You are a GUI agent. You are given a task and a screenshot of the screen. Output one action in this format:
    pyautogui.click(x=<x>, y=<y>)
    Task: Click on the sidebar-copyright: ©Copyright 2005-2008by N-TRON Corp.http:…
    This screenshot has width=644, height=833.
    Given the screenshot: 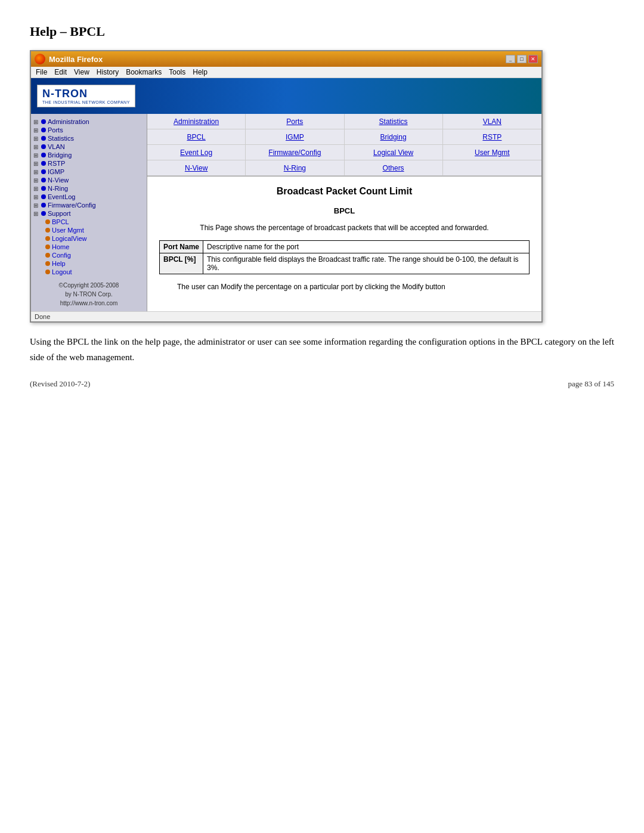 What is the action you would take?
    pyautogui.click(x=89, y=295)
    